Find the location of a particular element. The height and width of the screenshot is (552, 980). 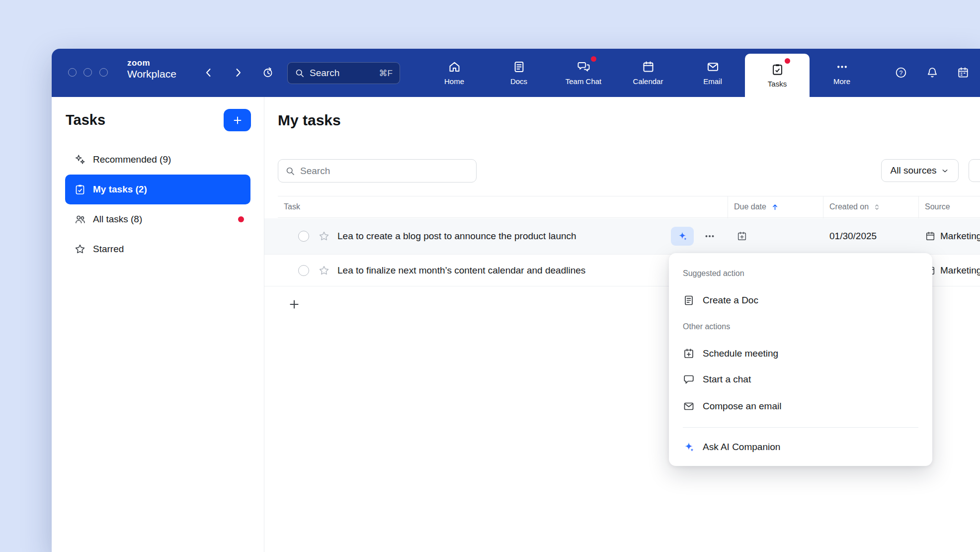

all-tasks-badge is located at coordinates (241, 219).